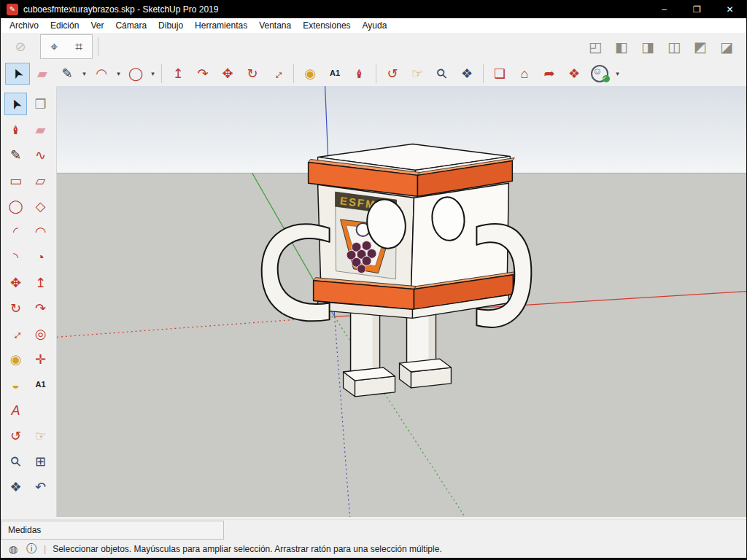 This screenshot has height=560, width=747. Describe the element at coordinates (16, 385) in the screenshot. I see `tool-protractor: ◒` at that location.